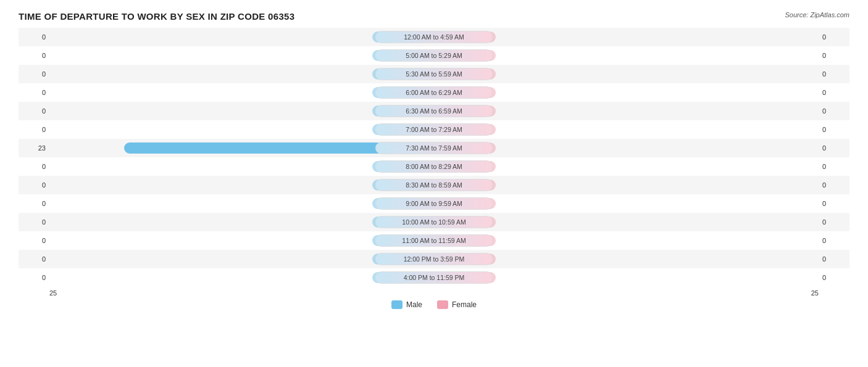 This screenshot has height=367, width=868. Describe the element at coordinates (434, 37) in the screenshot. I see `time-label-pill: 12:00 AM to 4:59 AM` at that location.